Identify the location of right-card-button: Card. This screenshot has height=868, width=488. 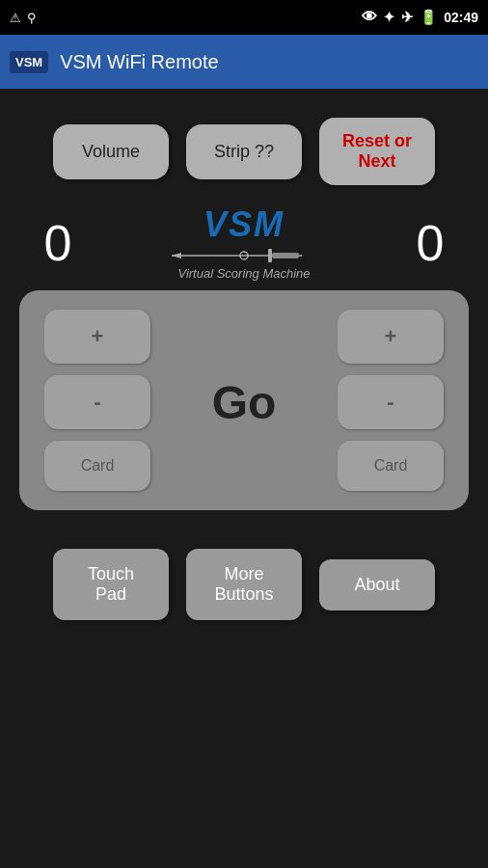
(391, 466).